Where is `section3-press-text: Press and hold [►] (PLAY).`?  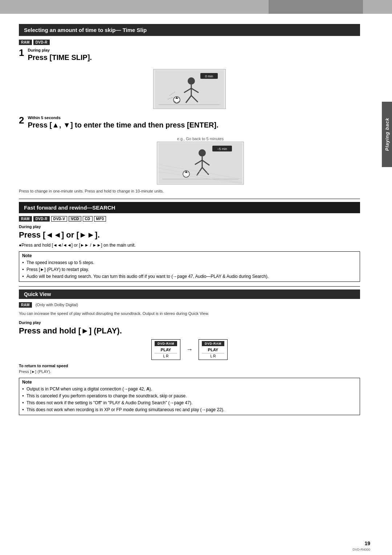 section3-press-text: Press and hold [►] (PLAY). is located at coordinates (189, 331).